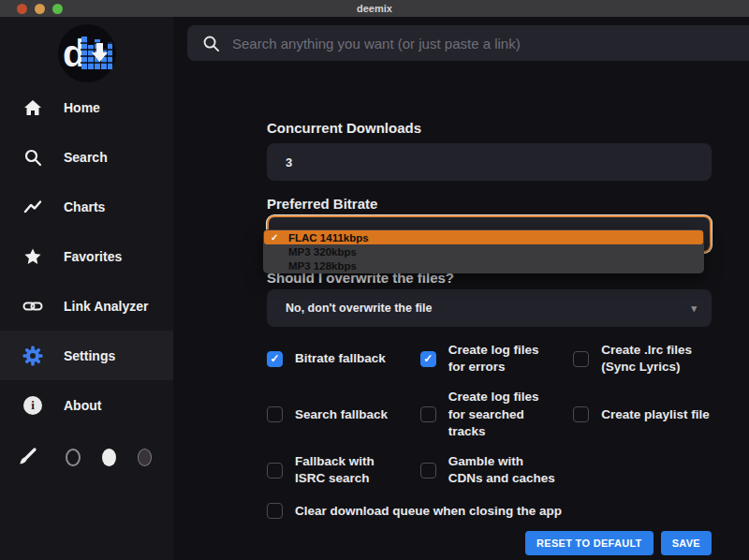 The width and height of the screenshot is (749, 560). Describe the element at coordinates (656, 359) in the screenshot. I see `checkbox-label: Create .lrc files (Sync Lyrics)` at that location.